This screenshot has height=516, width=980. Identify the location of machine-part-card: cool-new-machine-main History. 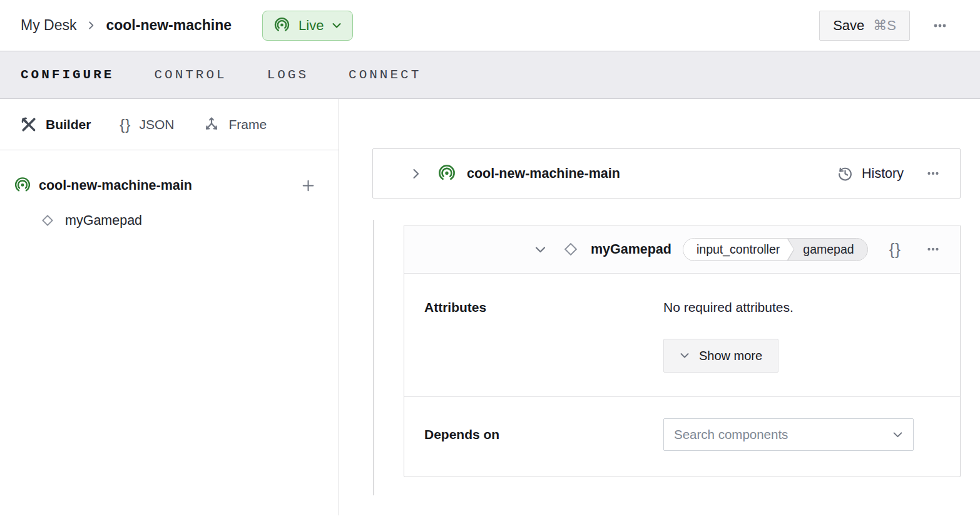
(666, 173).